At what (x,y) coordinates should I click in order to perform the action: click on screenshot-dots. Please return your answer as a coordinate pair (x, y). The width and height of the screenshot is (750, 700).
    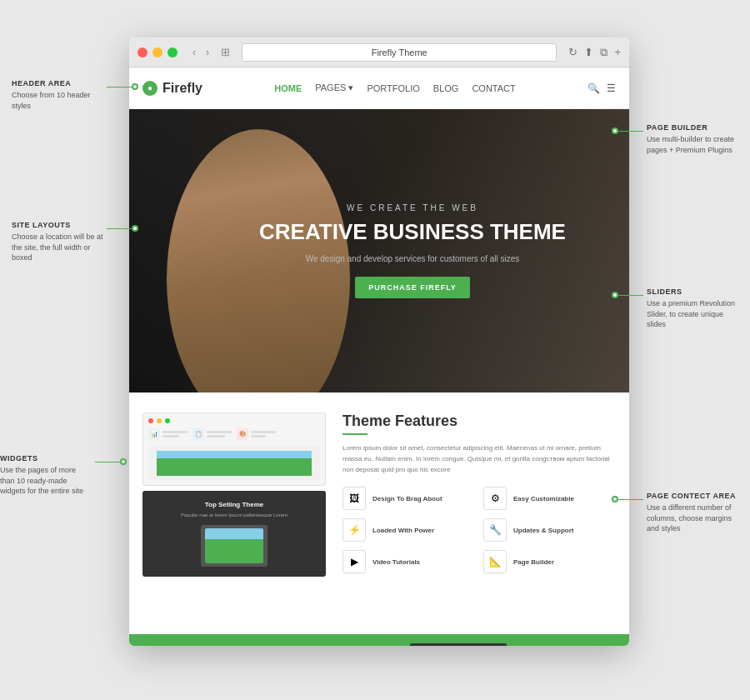
    Looking at the image, I should click on (234, 421).